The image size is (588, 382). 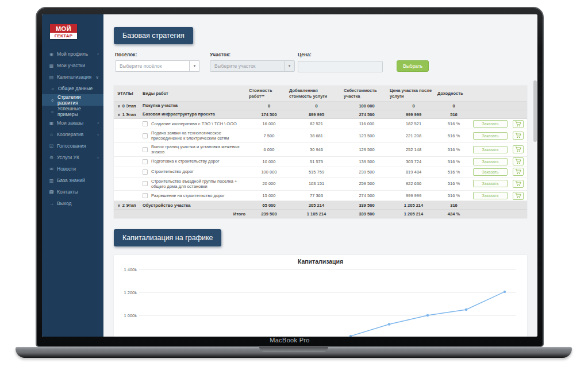 What do you see at coordinates (185, 161) in the screenshot?
I see `work-type-name: Подготовка к строительству дорог` at bounding box center [185, 161].